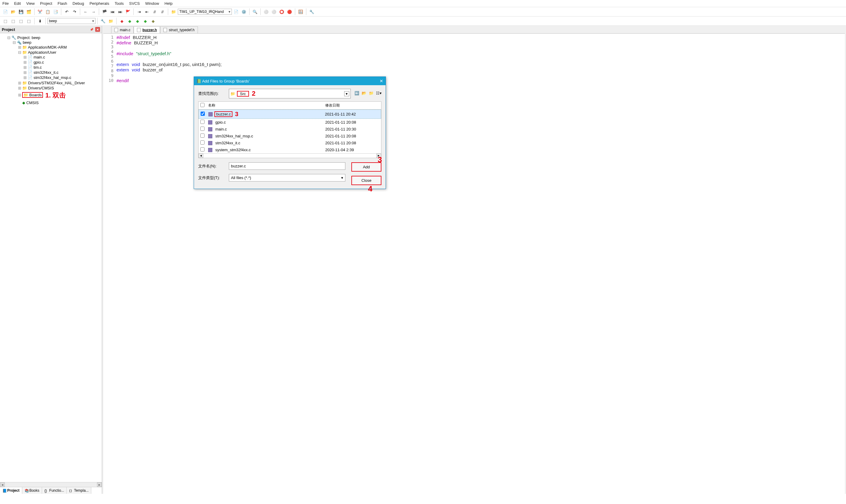  Describe the element at coordinates (29, 37) in the screenshot. I see `project-root: Project: beep` at that location.